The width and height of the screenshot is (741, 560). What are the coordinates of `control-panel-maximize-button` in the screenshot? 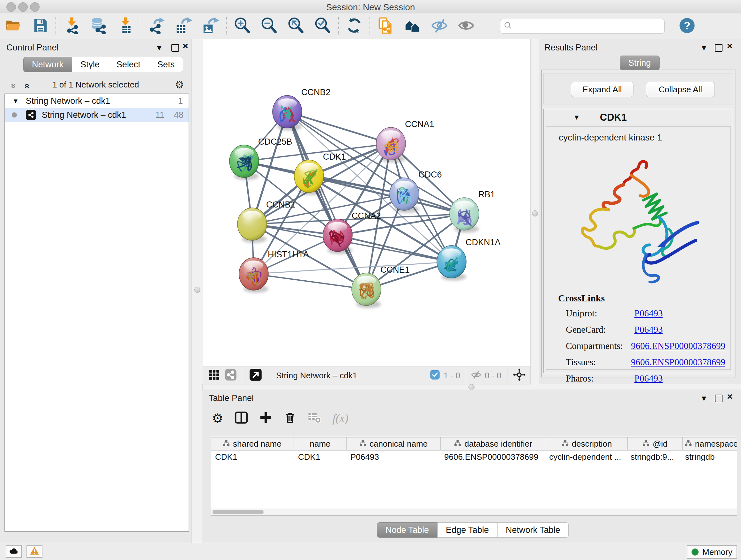 It's located at (175, 48).